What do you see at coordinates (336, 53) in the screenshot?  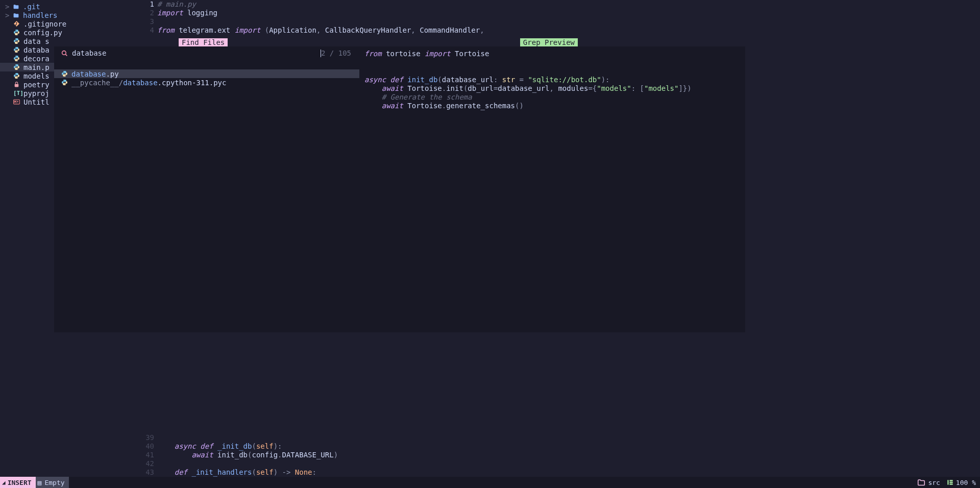 I see `find-counter: 2 / 105` at bounding box center [336, 53].